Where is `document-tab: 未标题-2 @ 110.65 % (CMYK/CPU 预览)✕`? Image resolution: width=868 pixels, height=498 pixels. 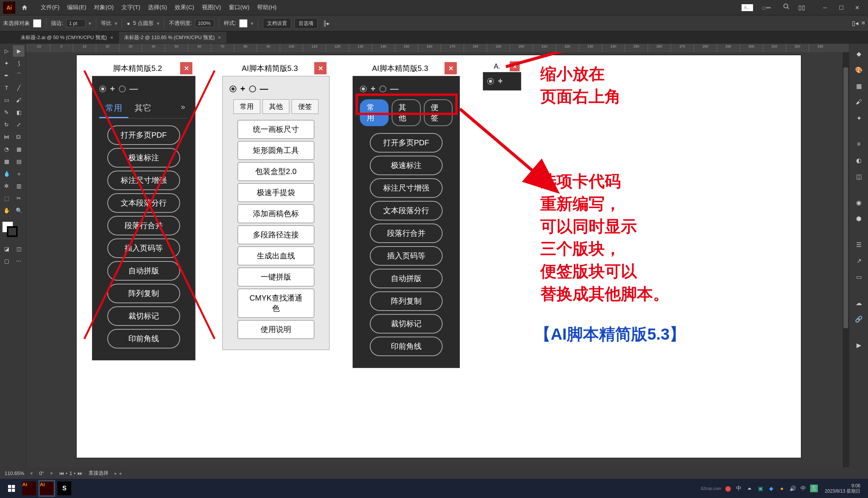 document-tab: 未标题-2 @ 110.65 % (CMYK/CPU 预览)✕ is located at coordinates (172, 38).